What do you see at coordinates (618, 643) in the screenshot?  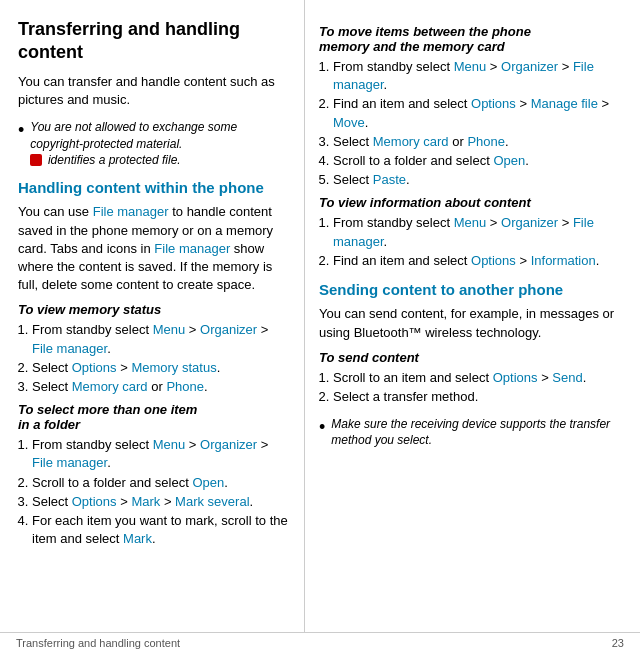 I see `footer-right: 23` at bounding box center [618, 643].